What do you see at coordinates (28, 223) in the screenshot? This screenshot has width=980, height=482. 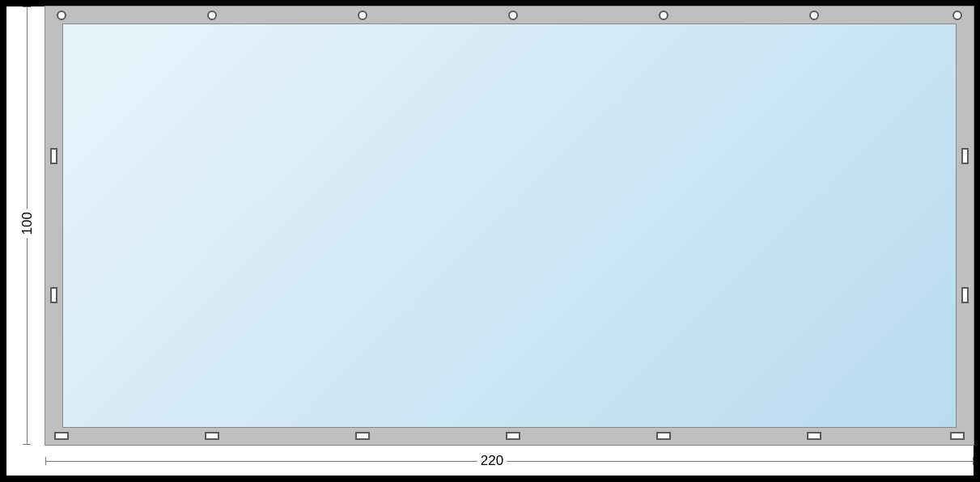 I see `dimension-height-label: 100` at bounding box center [28, 223].